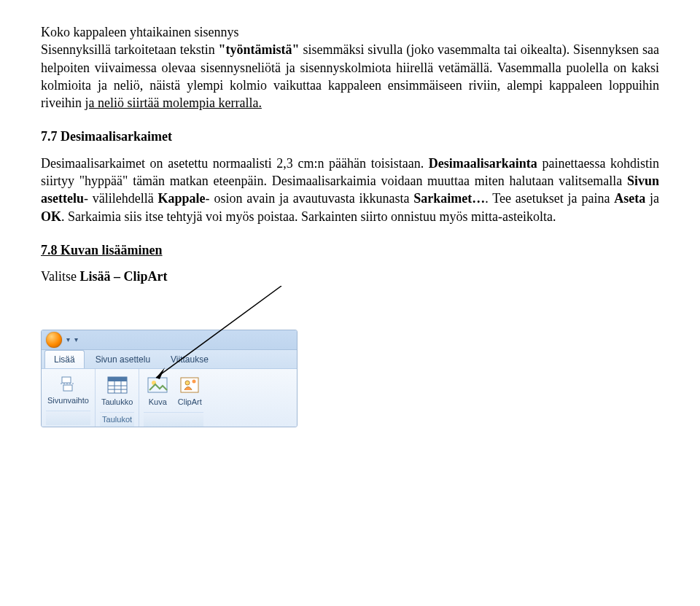  What do you see at coordinates (169, 360) in the screenshot?
I see `ribbon-tabs: Lisää Sivun asettelu Viittaukse` at bounding box center [169, 360].